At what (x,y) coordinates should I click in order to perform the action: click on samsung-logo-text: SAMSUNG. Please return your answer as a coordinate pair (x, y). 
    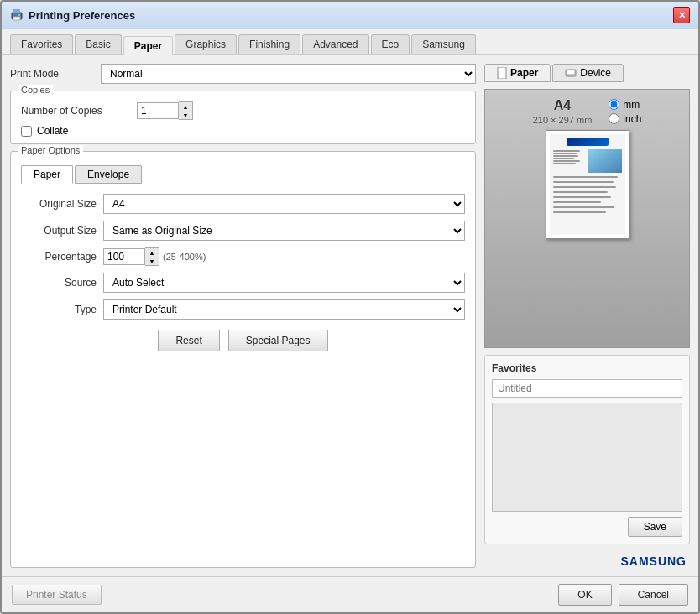
    Looking at the image, I should click on (653, 561).